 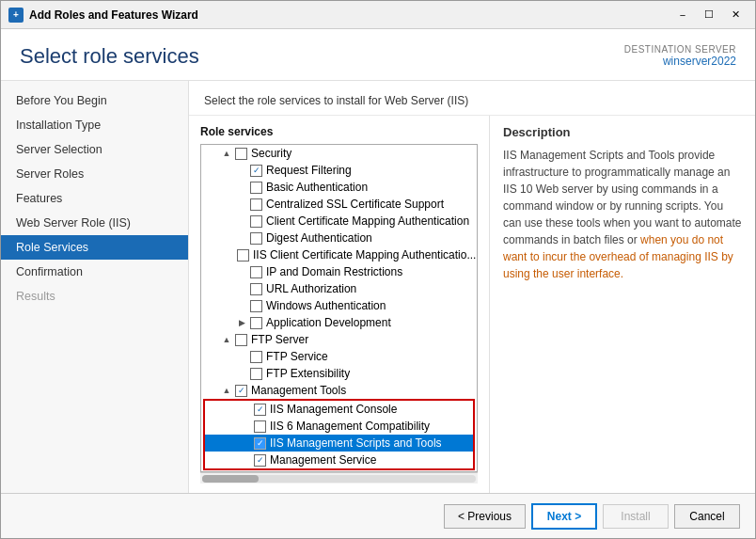 What do you see at coordinates (707, 516) in the screenshot?
I see `cancel-button: Cancel` at bounding box center [707, 516].